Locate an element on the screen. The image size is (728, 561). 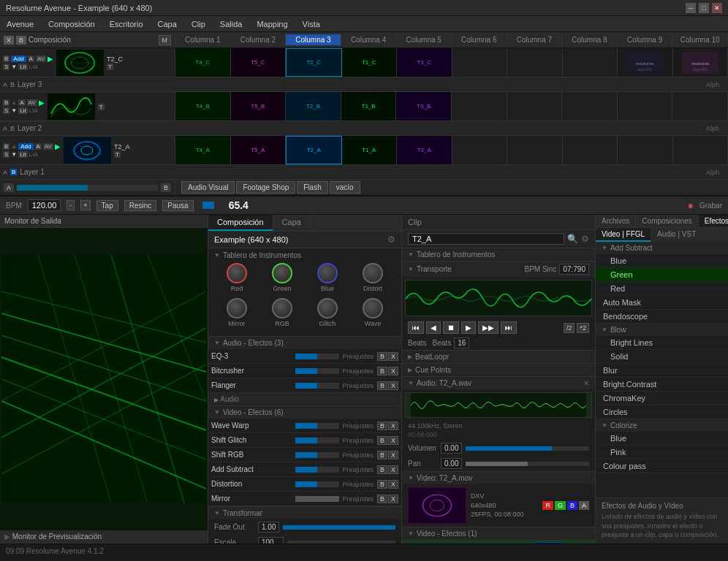
master-b-btn: B is located at coordinates (166, 188).